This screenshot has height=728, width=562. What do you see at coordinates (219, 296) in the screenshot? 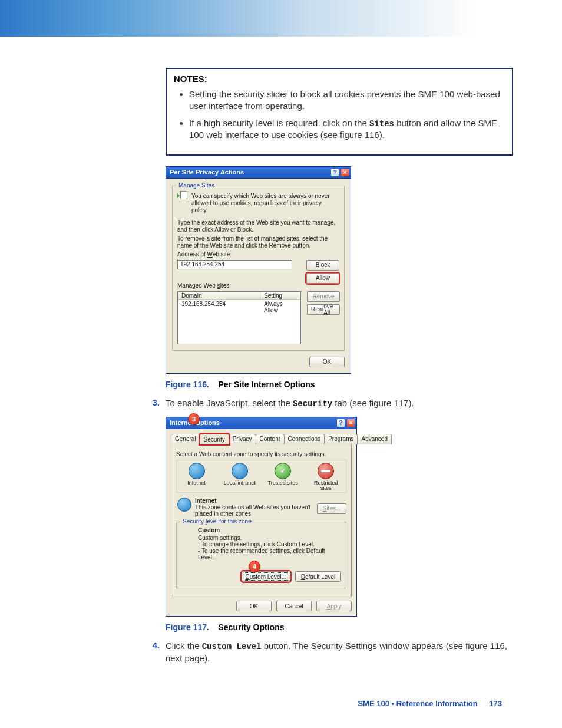
I see `col-domain: Domain` at bounding box center [219, 296].